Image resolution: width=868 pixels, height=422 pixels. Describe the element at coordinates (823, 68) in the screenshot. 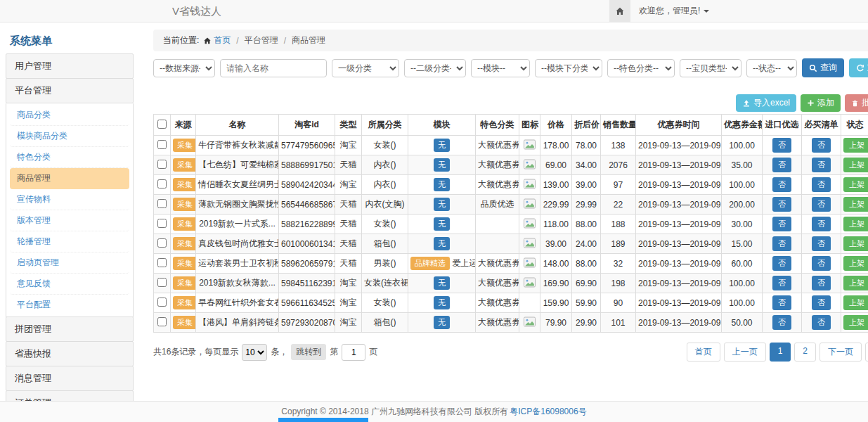

I see `search-button: 查询` at that location.